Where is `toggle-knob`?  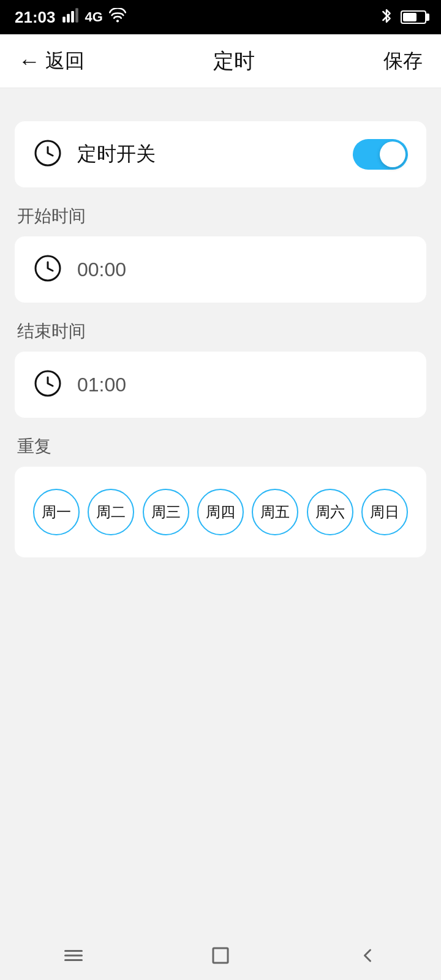
toggle-knob is located at coordinates (393, 154).